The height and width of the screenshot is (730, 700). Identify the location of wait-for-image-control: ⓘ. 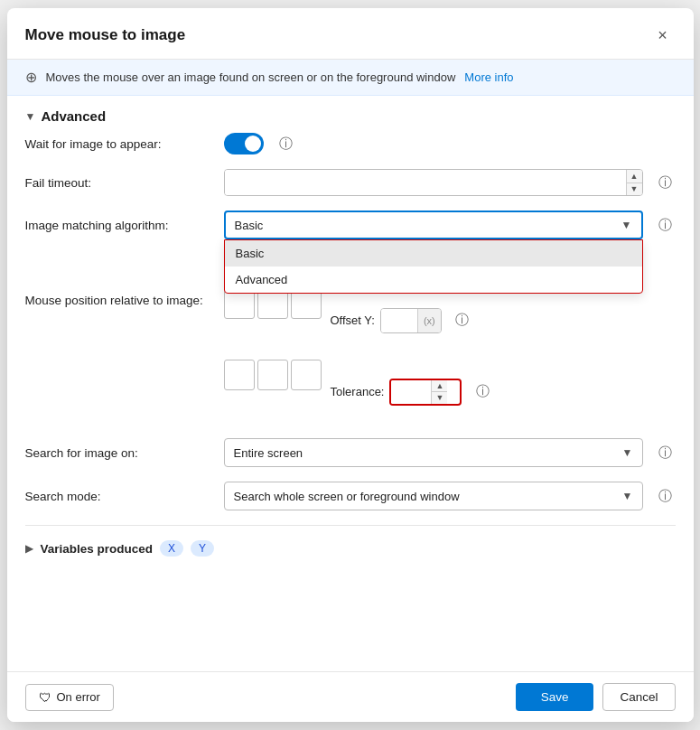
(450, 144).